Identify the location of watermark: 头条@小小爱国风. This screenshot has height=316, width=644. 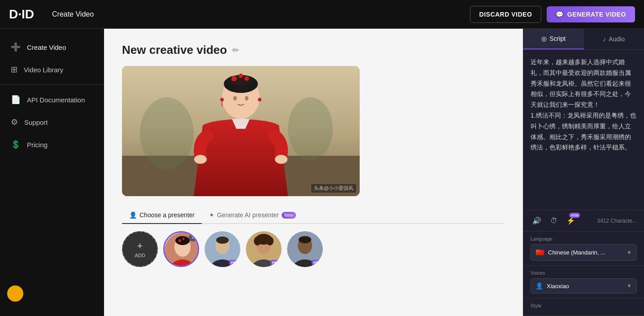
(334, 189).